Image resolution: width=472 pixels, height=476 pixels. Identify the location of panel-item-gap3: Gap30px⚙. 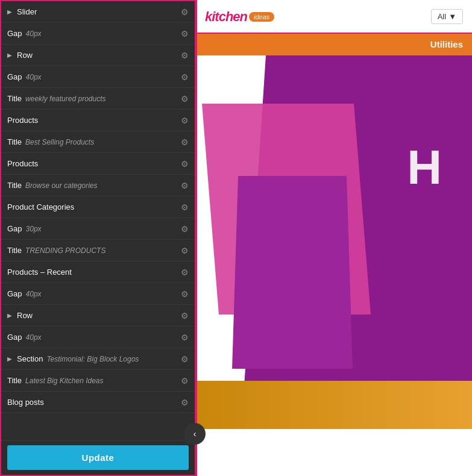
(98, 229).